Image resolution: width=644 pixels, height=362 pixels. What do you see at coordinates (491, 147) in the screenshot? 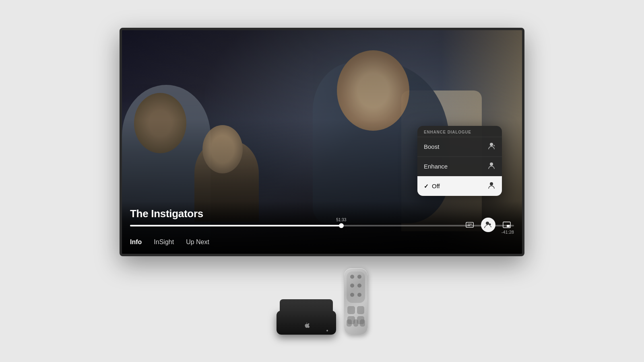
I see `boost-icon` at bounding box center [491, 147].